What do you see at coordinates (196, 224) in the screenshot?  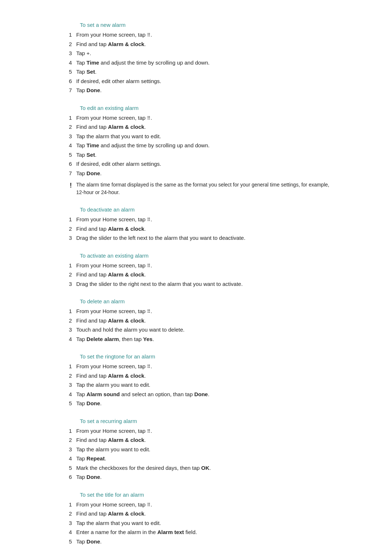 I see `section-deactivate-alarm: To deactivate an alarm1From your Home sc…` at bounding box center [196, 224].